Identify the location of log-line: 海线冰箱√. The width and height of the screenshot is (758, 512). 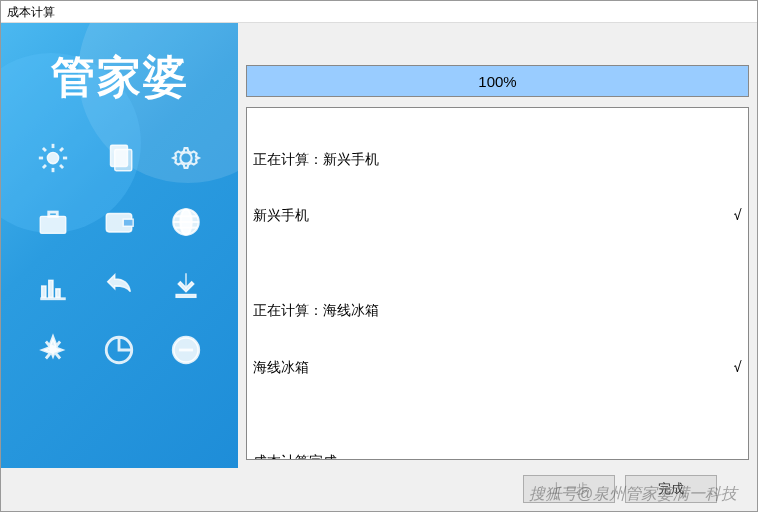
(498, 368).